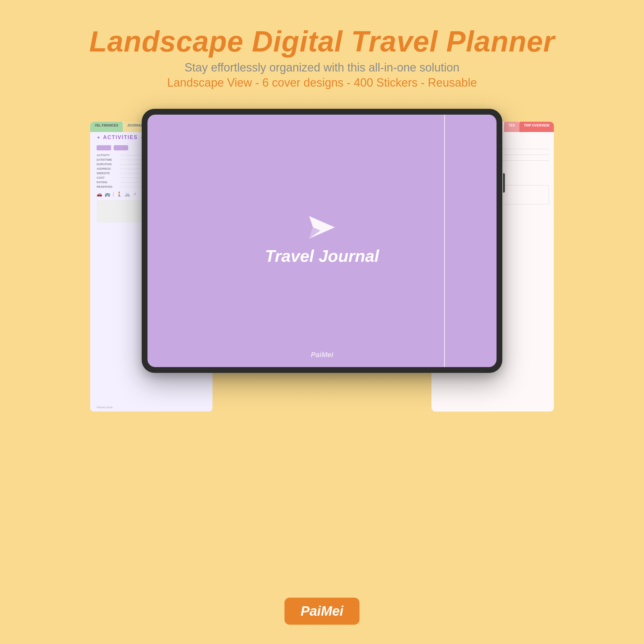  I want to click on tablet-side-button, so click(504, 183).